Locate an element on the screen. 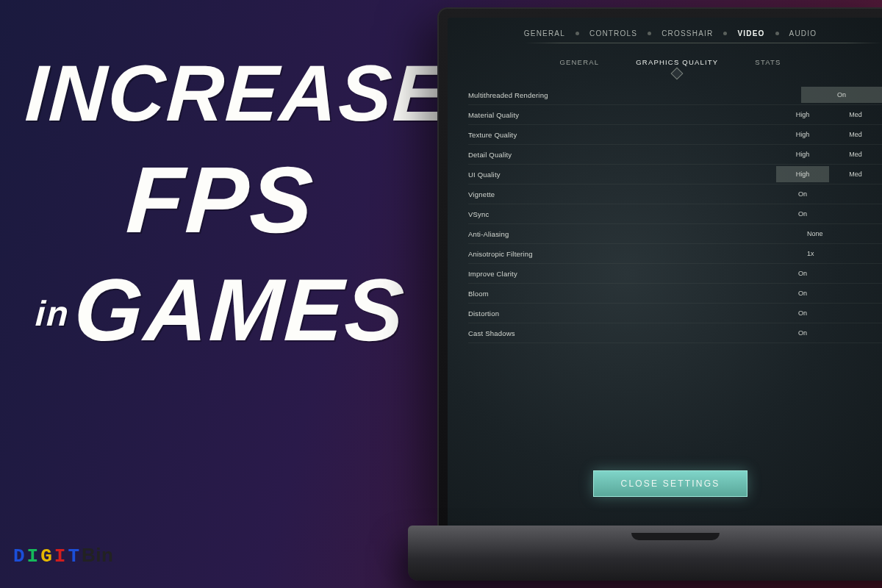  setting-row: Improve ClarityOn is located at coordinates (675, 273).